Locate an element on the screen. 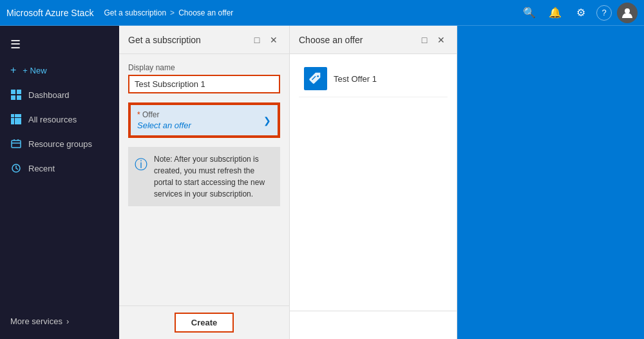 The image size is (644, 339). breadcrumb: Get a subscription > Choose an offer is located at coordinates (312, 13).